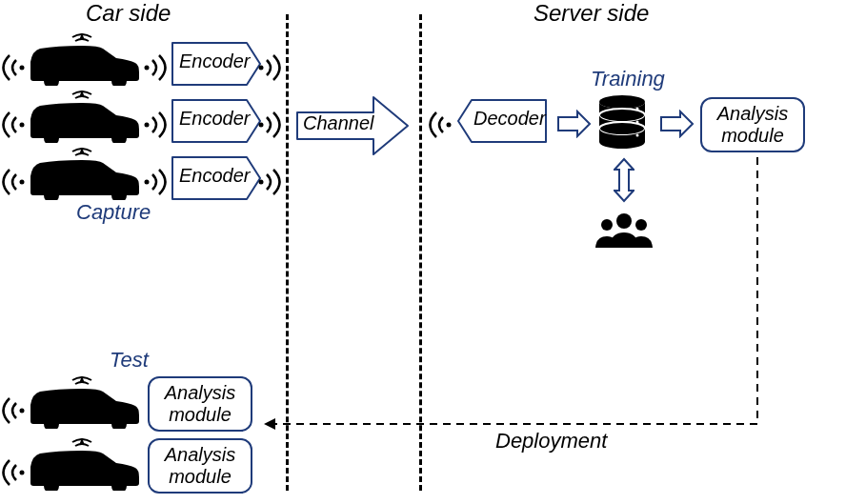  Describe the element at coordinates (628, 79) in the screenshot. I see `training-label: Training` at that location.